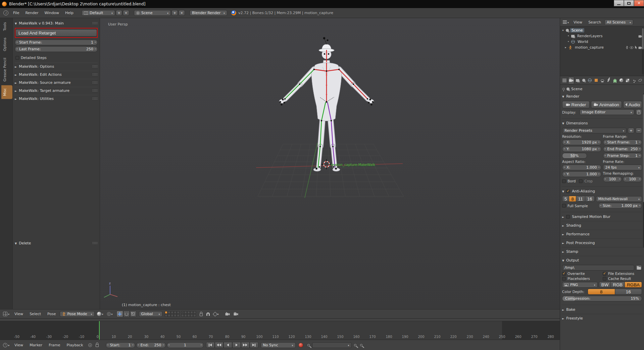 The width and height of the screenshot is (644, 350). Describe the element at coordinates (643, 51) in the screenshot. I see `outliner-scrollbar` at that location.